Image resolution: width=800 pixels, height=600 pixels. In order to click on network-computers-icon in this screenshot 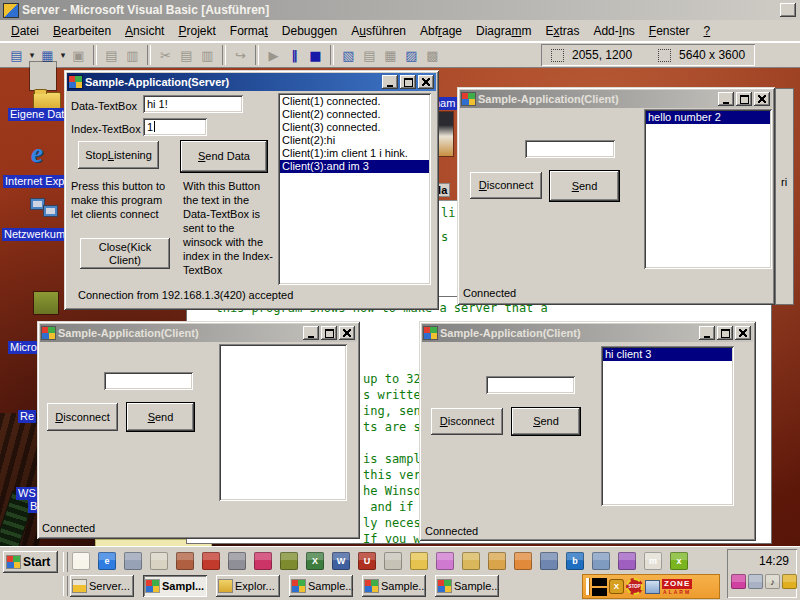, I will do `click(549, 561)`.